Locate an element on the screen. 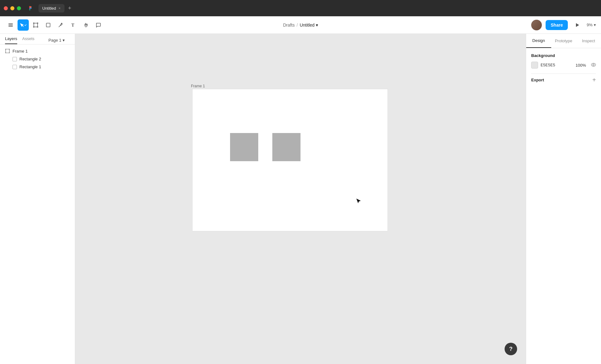 This screenshot has width=601, height=364. layer-rect2-name: Rectangle 2 is located at coordinates (30, 59).